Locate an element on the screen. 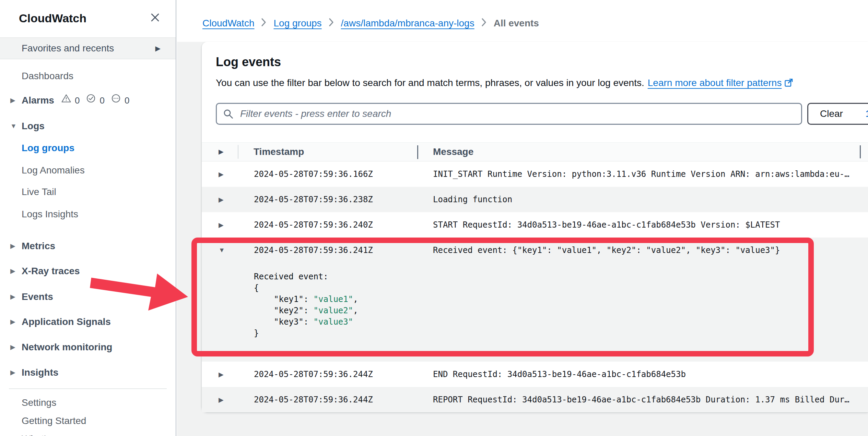 The width and height of the screenshot is (868, 436). search-icon is located at coordinates (228, 114).